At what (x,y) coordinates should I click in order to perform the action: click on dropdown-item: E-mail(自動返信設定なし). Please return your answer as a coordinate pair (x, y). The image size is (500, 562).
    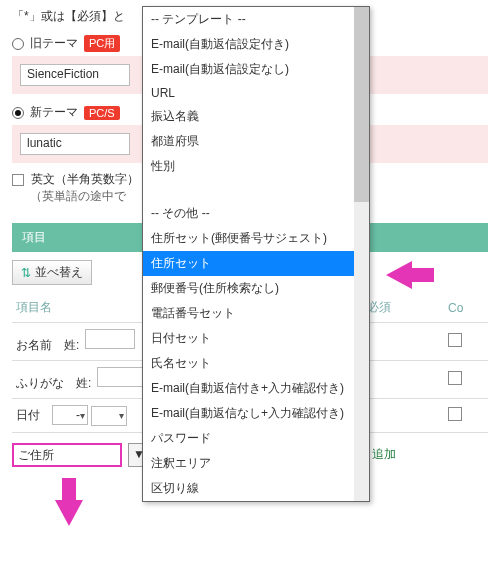
    Looking at the image, I should click on (250, 70).